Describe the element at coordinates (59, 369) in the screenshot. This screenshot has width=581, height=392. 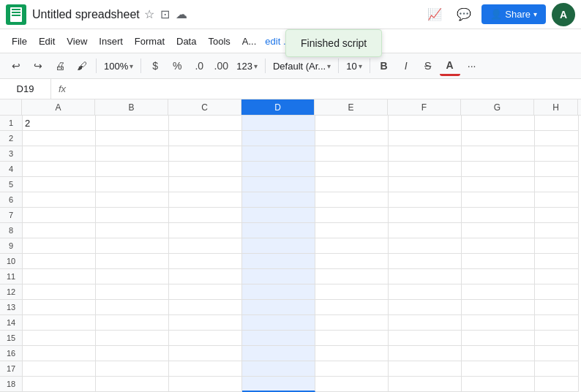
I see `cell-a17` at that location.